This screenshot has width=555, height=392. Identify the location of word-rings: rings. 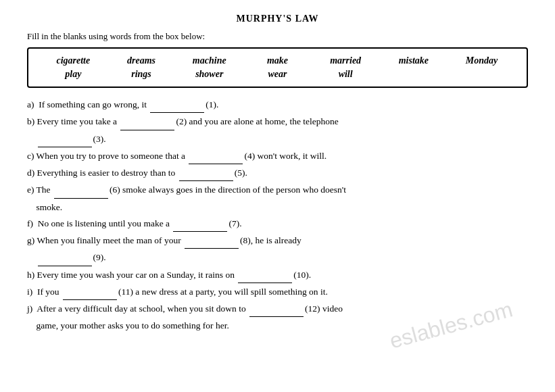
(141, 74).